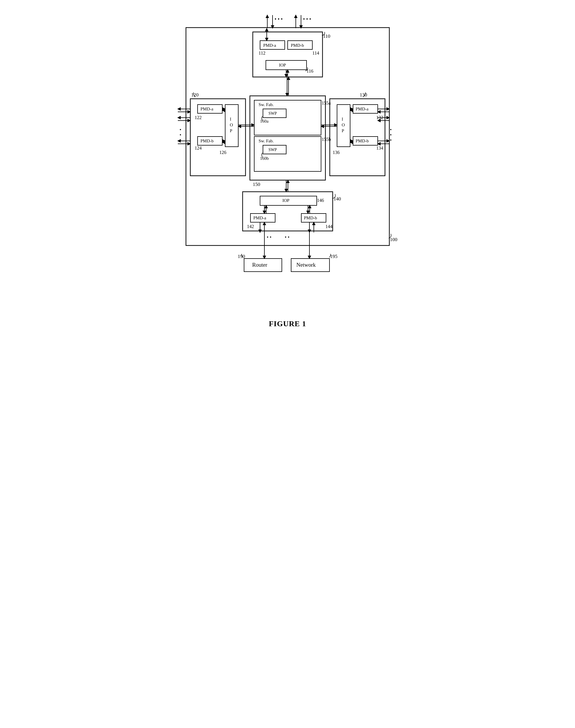 This screenshot has width=575, height=728. I want to click on right-dots3: •, so click(391, 140).